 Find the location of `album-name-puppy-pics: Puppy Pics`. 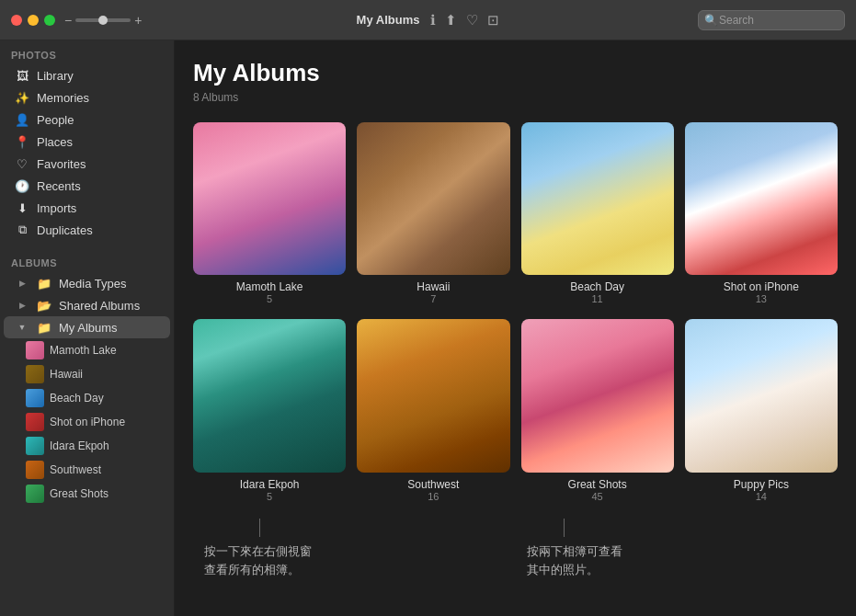

album-name-puppy-pics: Puppy Pics is located at coordinates (761, 485).